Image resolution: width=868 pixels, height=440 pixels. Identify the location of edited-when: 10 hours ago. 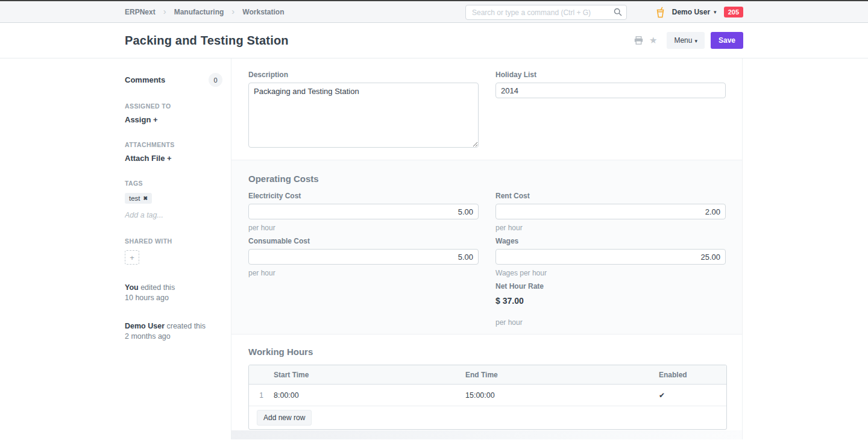
(147, 298).